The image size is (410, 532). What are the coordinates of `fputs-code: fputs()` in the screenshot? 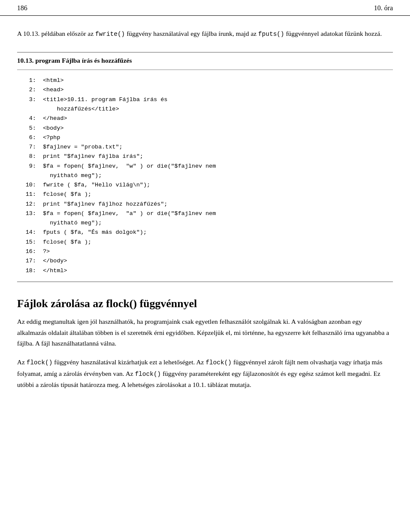 It's located at (272, 34).